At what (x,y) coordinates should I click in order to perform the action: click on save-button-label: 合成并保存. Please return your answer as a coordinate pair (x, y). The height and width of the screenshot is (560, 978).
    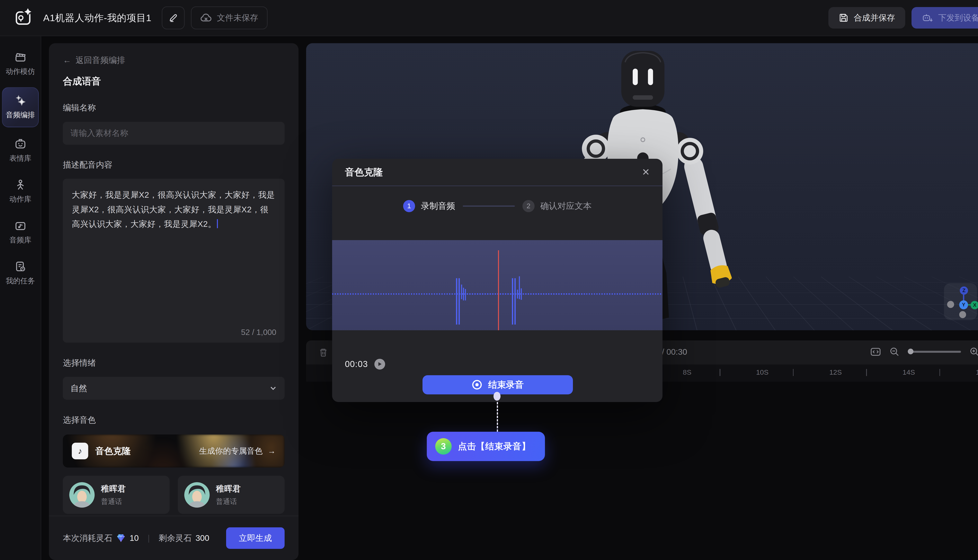
    Looking at the image, I should click on (874, 18).